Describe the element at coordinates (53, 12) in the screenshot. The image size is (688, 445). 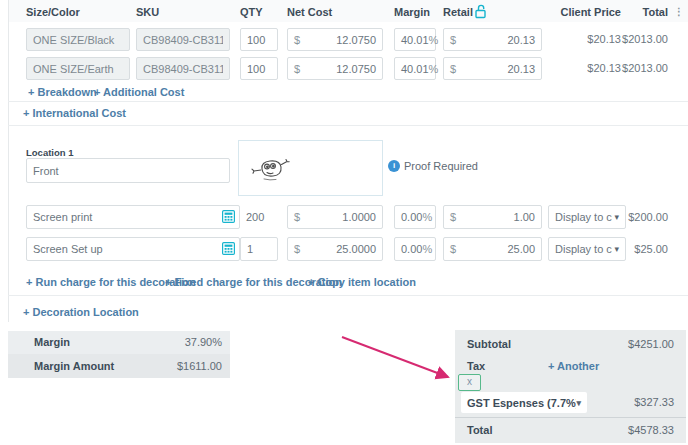
I see `header-size-color: Size/Color` at that location.